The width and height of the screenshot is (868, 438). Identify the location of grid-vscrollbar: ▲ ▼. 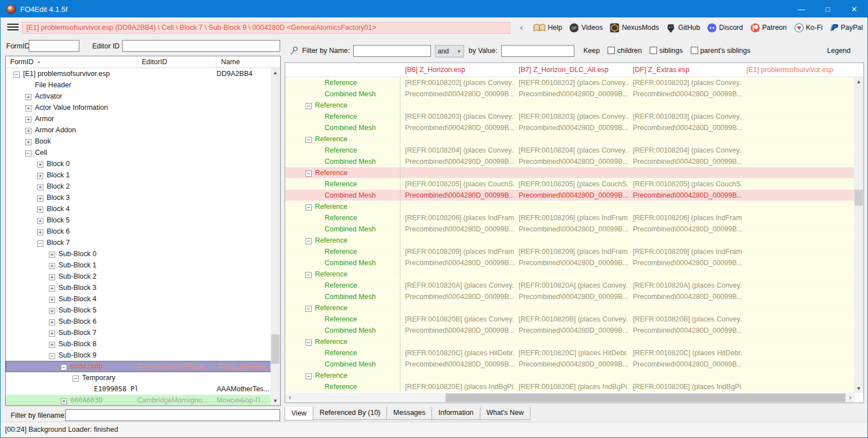
(858, 235).